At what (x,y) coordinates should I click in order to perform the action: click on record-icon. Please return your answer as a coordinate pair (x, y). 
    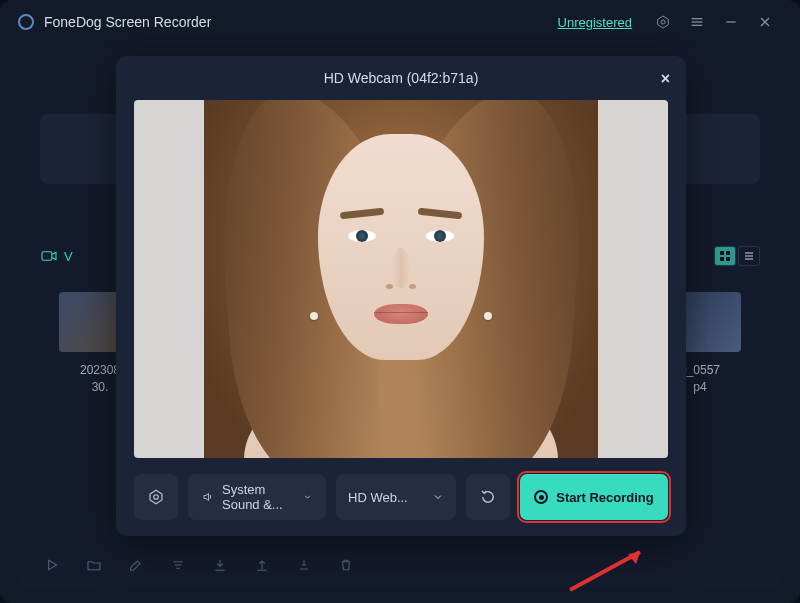
    Looking at the image, I should click on (541, 497).